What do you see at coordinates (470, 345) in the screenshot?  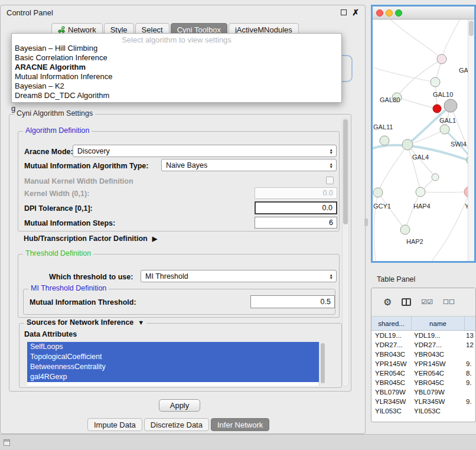 I see `cell: 12` at bounding box center [470, 345].